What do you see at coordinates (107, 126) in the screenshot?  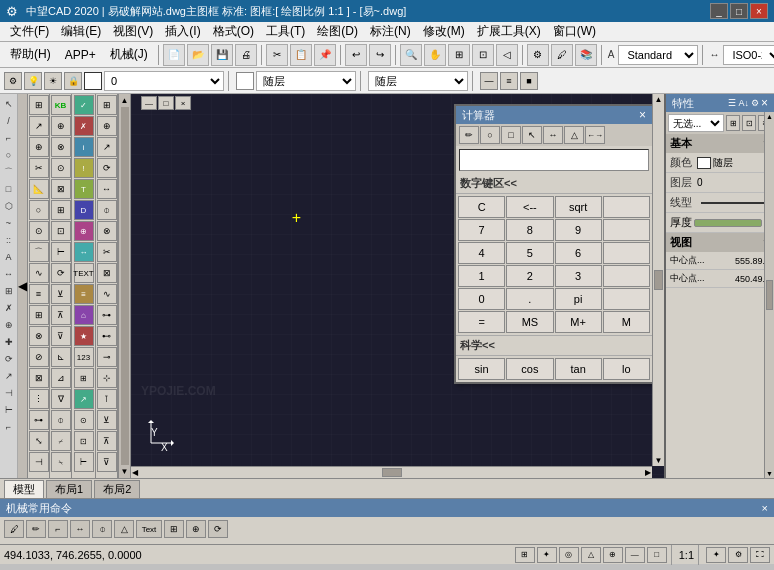 I see `pal4-btn-2: ⊕` at bounding box center [107, 126].